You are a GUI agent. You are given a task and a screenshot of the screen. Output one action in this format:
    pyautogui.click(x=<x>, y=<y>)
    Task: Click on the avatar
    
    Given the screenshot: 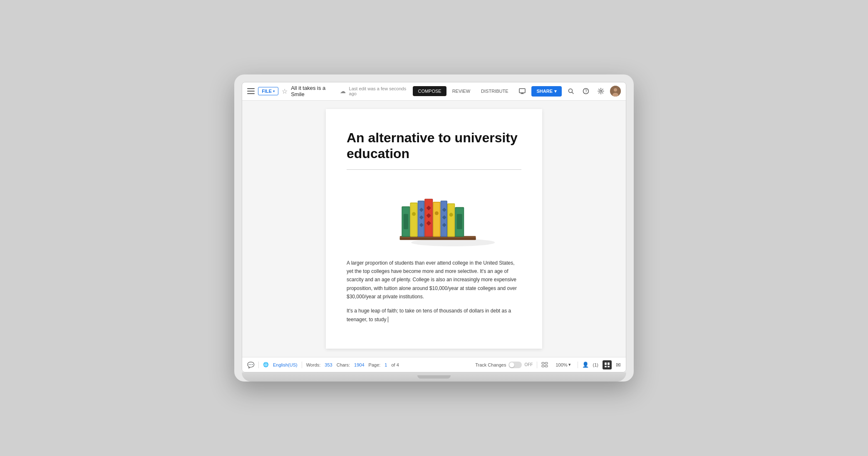 What is the action you would take?
    pyautogui.click(x=615, y=91)
    